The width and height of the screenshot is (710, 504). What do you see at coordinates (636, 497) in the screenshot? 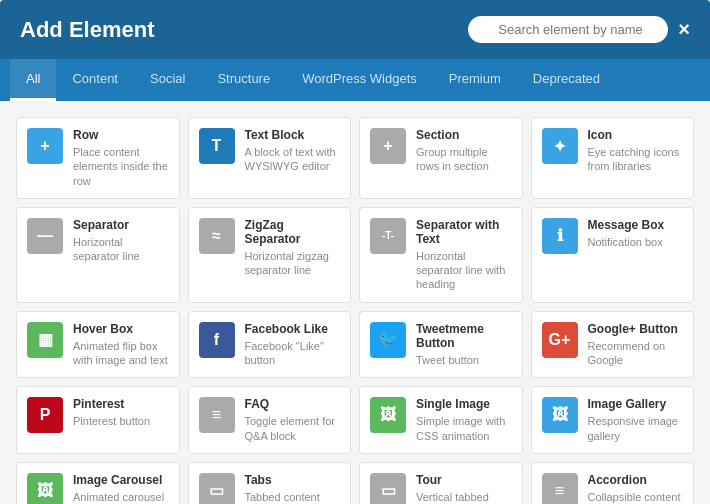
I see `accordion-desc: Collapsible content panels` at bounding box center [636, 497].